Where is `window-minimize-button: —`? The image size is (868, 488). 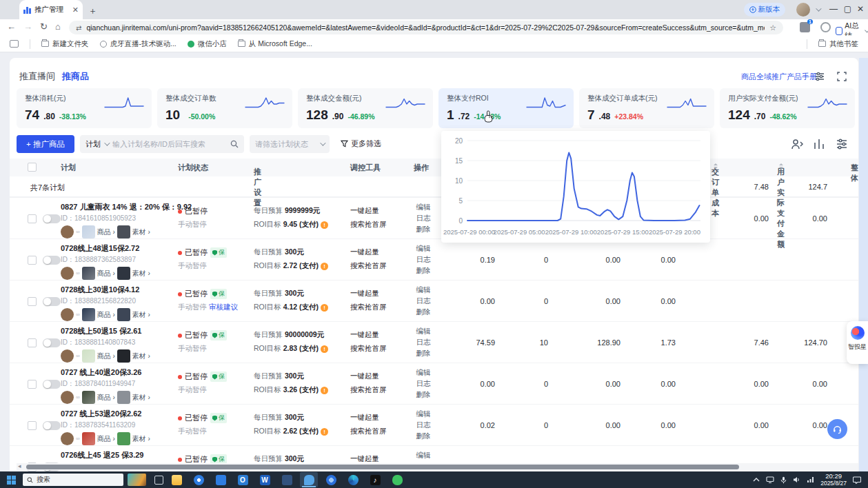
window-minimize-button: — is located at coordinates (834, 9).